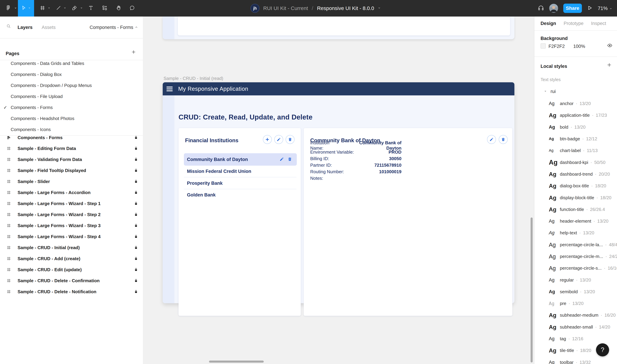 The height and width of the screenshot is (364, 617). Describe the element at coordinates (240, 159) in the screenshot. I see `institution-row: Community Bank of Dayton` at that location.